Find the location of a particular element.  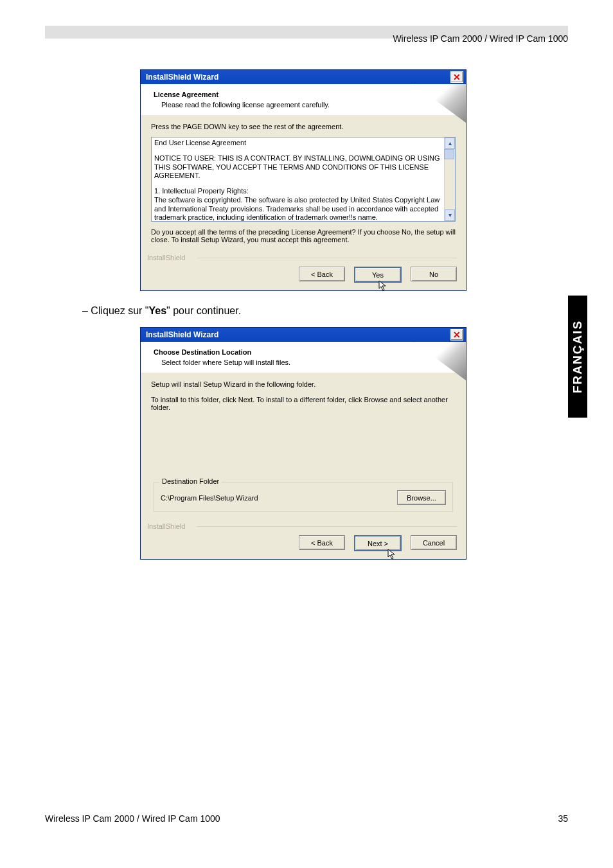

scrollbar: ▴ ▾ is located at coordinates (450, 179).